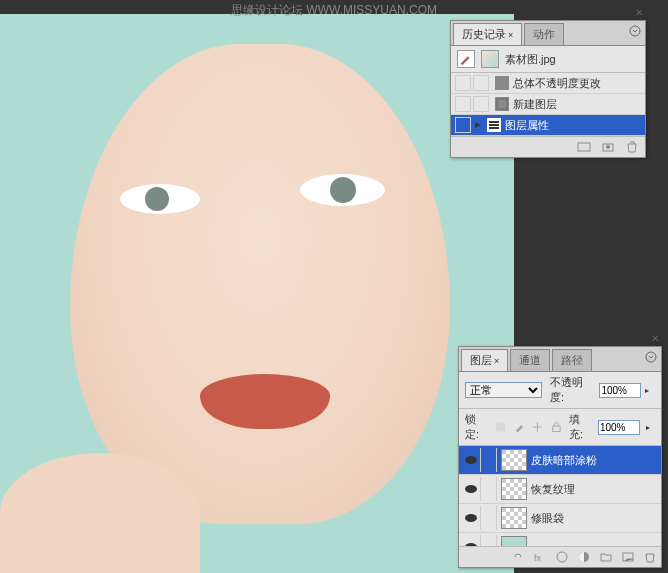 The width and height of the screenshot is (668, 573). Describe the element at coordinates (466, 59) in the screenshot. I see `brush-thumb-icon` at that location.